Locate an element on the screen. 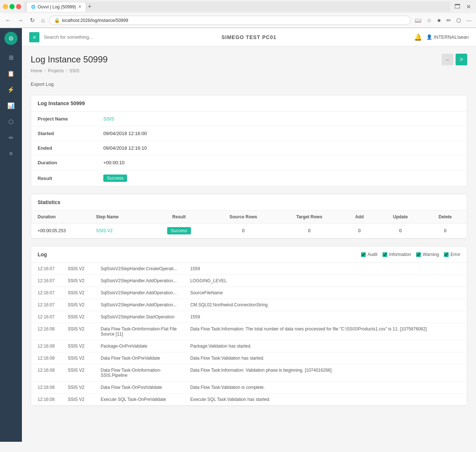 The width and height of the screenshot is (476, 452). filter-error-label: Error is located at coordinates (456, 254).